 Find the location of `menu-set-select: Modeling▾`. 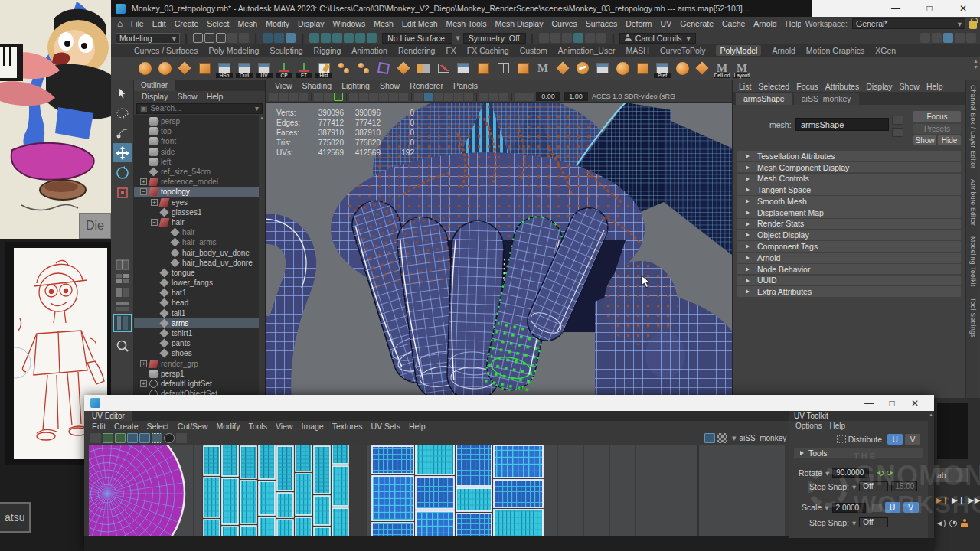

menu-set-select: Modeling▾ is located at coordinates (148, 38).